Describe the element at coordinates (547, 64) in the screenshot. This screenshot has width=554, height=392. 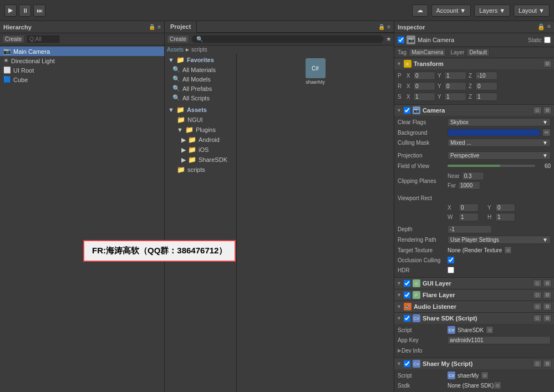
I see `transform-settings-icon: ⚙` at that location.